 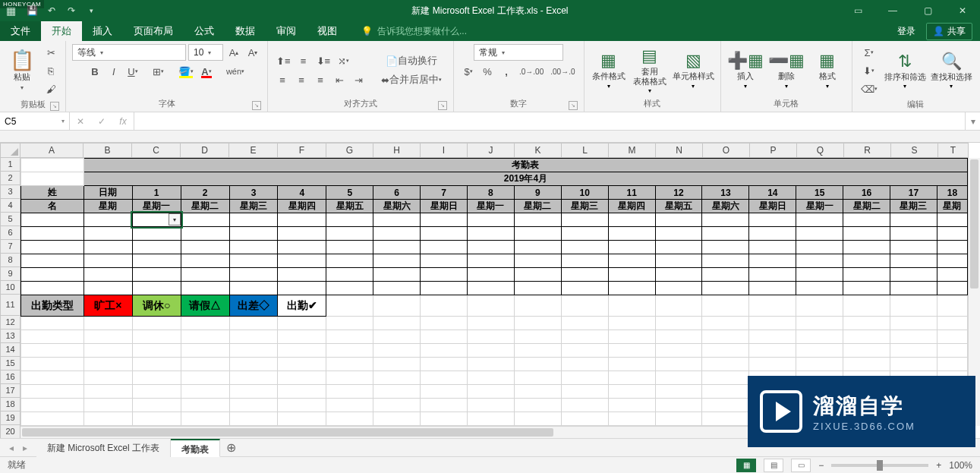 What do you see at coordinates (11, 377) in the screenshot?
I see `row-header: 16` at bounding box center [11, 377].